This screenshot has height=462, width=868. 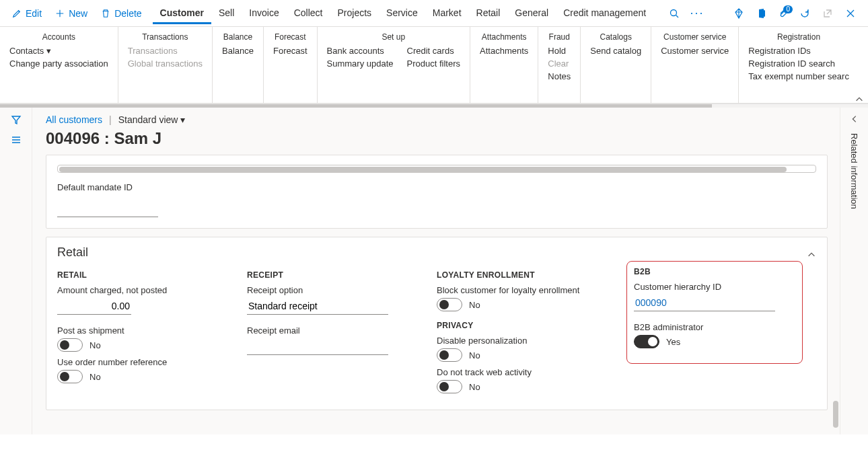 What do you see at coordinates (71, 13) in the screenshot?
I see `new-button: New` at bounding box center [71, 13].